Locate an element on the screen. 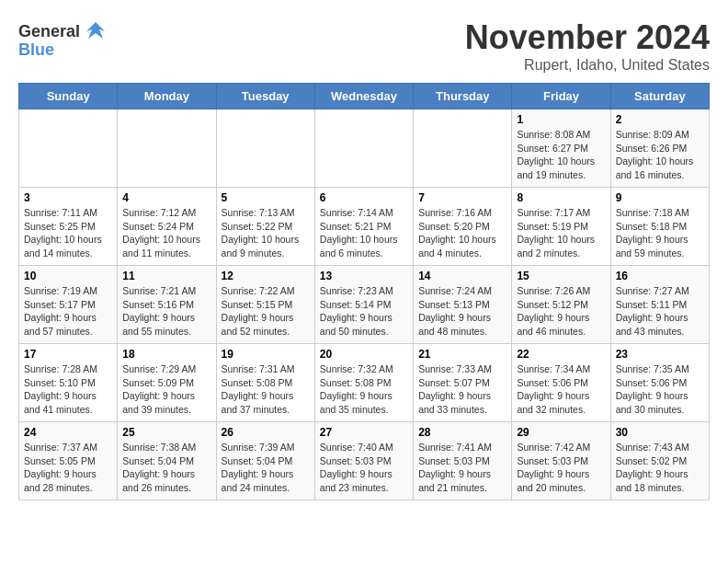 The width and height of the screenshot is (728, 563). day-number: 25 is located at coordinates (166, 432).